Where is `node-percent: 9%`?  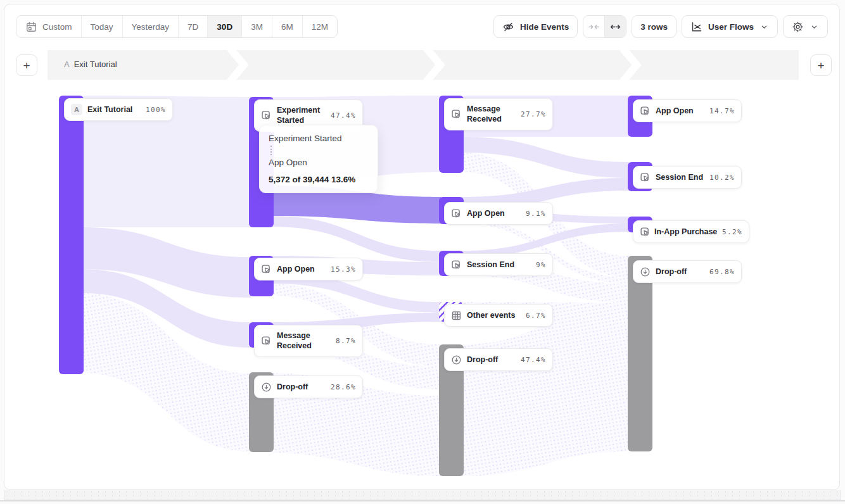 node-percent: 9% is located at coordinates (541, 265).